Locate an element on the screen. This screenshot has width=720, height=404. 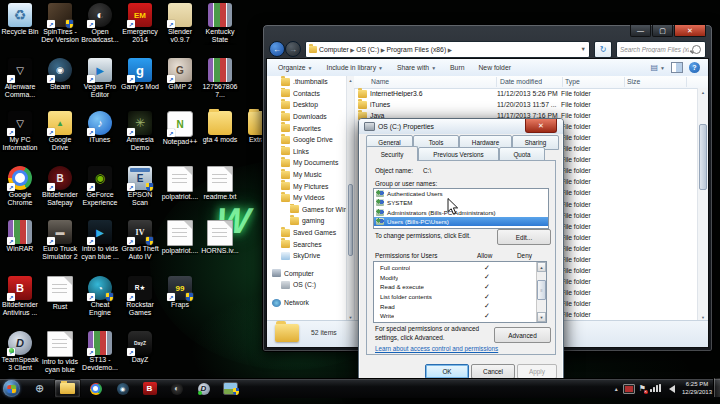
taskbar-photo-app is located at coordinates (230, 388).